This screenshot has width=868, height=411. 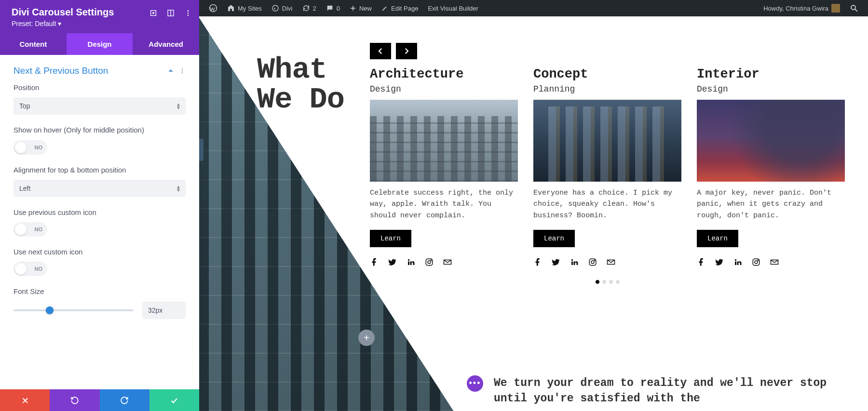 I want to click on carousel-next-button, so click(x=407, y=51).